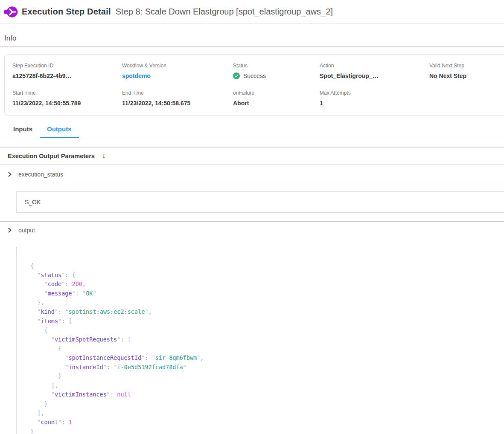 This screenshot has height=434, width=504. Describe the element at coordinates (224, 12) in the screenshot. I see `page-subtitle: Step 8: Scale Down Elastgroup [spot_elas…` at that location.